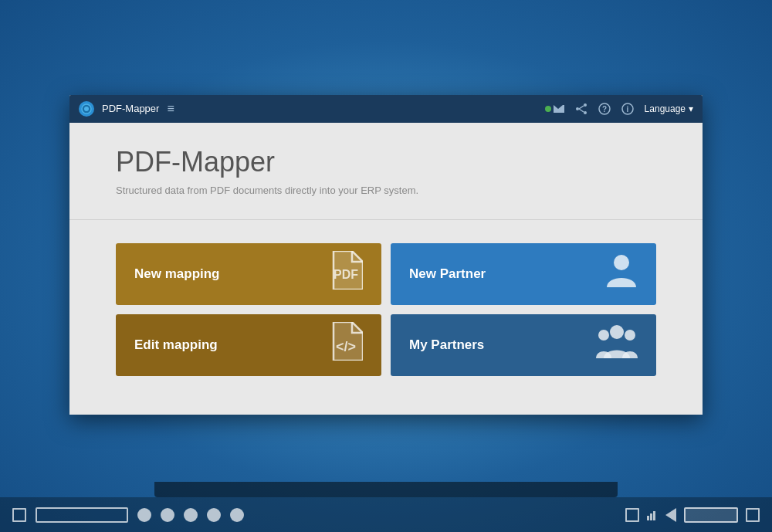 The height and width of the screenshot is (532, 772). I want to click on taskbar-window-icon, so click(632, 515).